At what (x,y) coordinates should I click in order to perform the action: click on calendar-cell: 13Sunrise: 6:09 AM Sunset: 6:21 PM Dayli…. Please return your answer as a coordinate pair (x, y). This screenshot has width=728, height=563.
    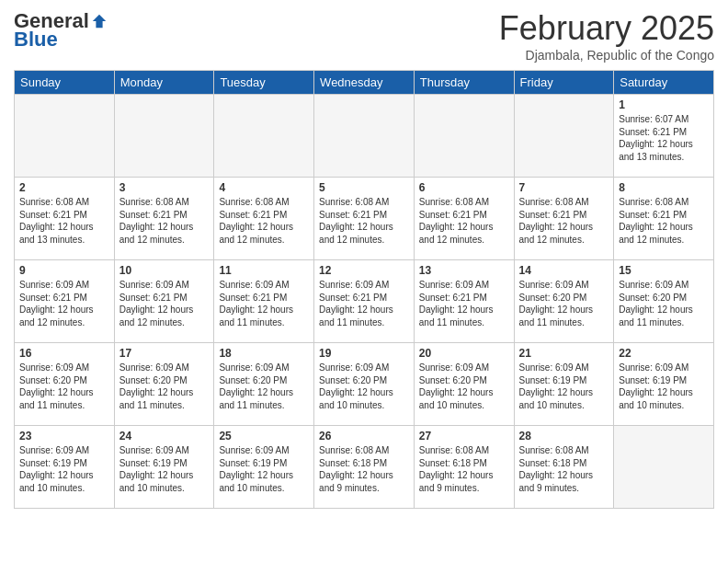
    Looking at the image, I should click on (463, 302).